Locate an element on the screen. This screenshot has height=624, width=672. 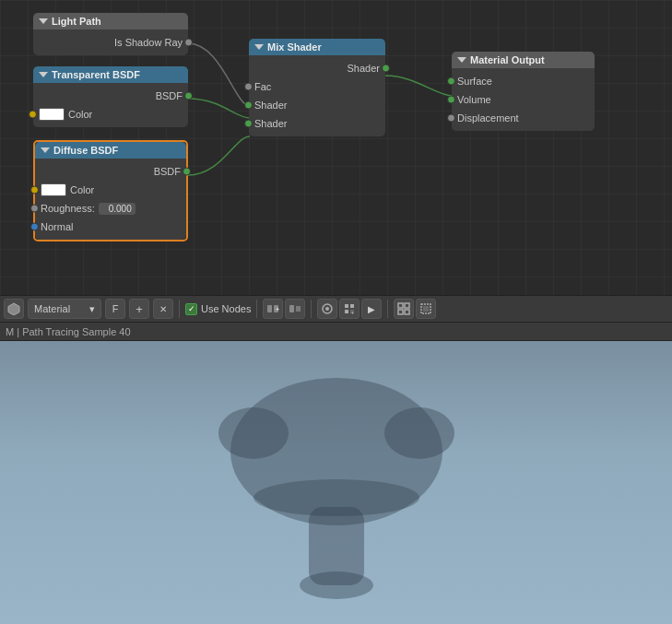
diffuse-normal-row: Normal is located at coordinates (111, 227).